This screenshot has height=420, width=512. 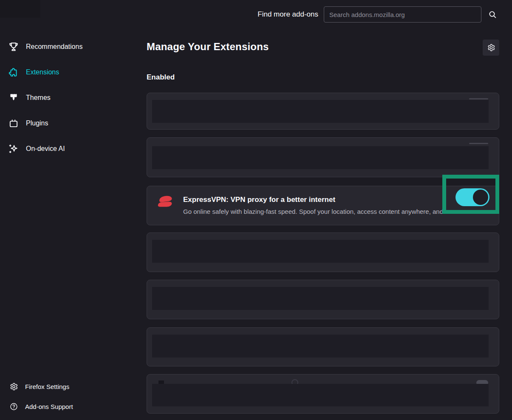 What do you see at coordinates (45, 149) in the screenshot?
I see `sidebar-item-label: On-device AI` at bounding box center [45, 149].